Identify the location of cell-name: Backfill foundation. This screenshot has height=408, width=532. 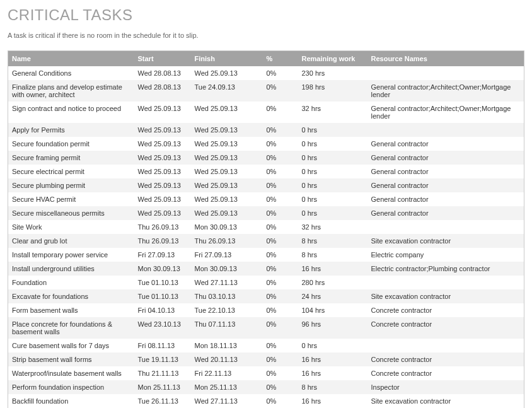
(71, 401).